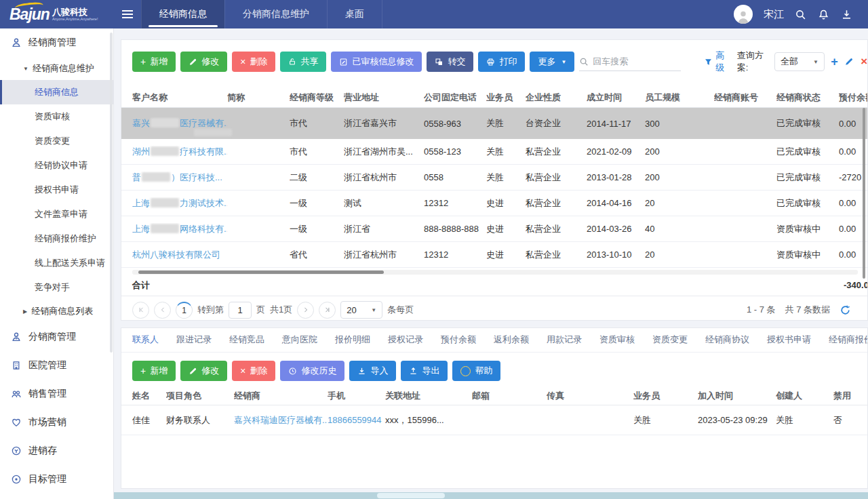 This screenshot has height=499, width=868. I want to click on detail-tab: 经销竞品, so click(247, 343).